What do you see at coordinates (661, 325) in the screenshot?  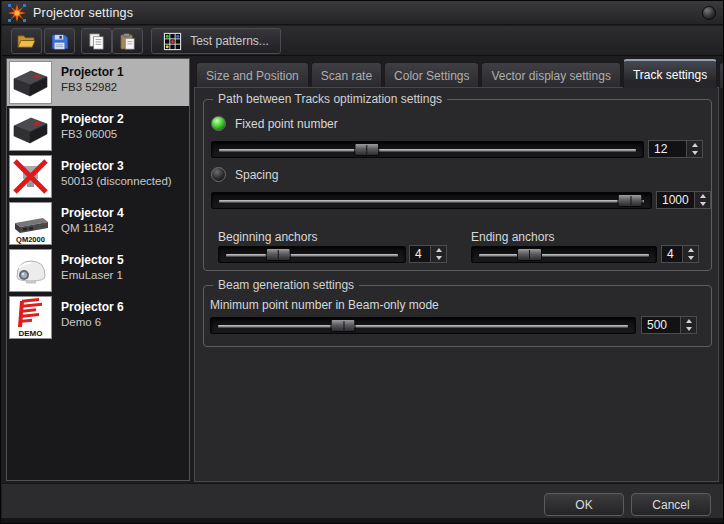 I see `value-display: 500` at bounding box center [661, 325].